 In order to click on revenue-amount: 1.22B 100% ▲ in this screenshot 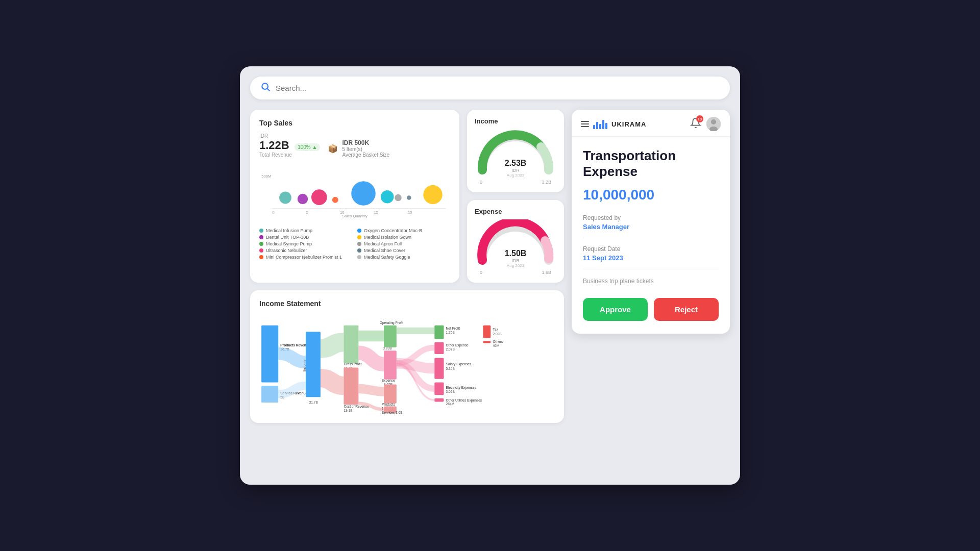, I will do `click(290, 145)`.